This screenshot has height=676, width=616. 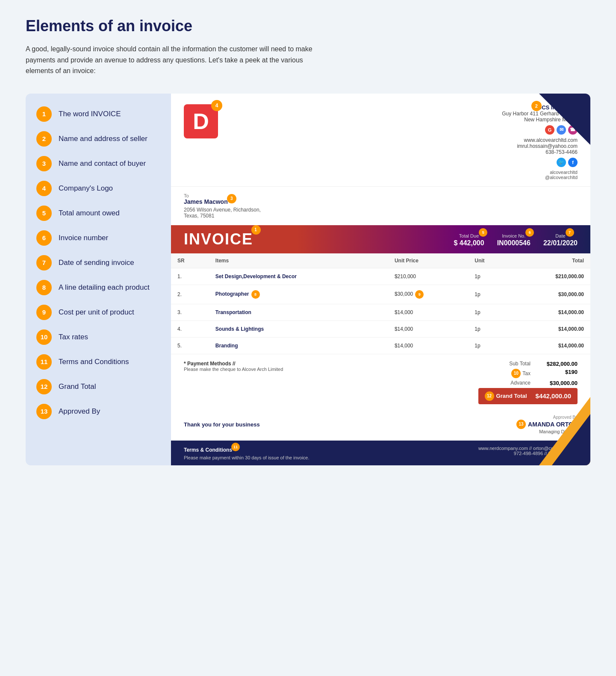 What do you see at coordinates (490, 261) in the screenshot?
I see `col-unit: Unit` at bounding box center [490, 261].